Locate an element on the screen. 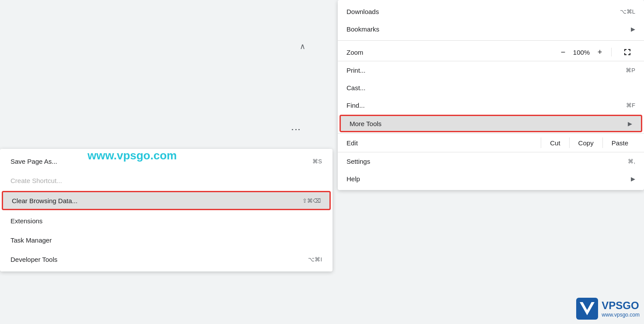  zoom-controls: − 100% + is located at coordinates (595, 52).